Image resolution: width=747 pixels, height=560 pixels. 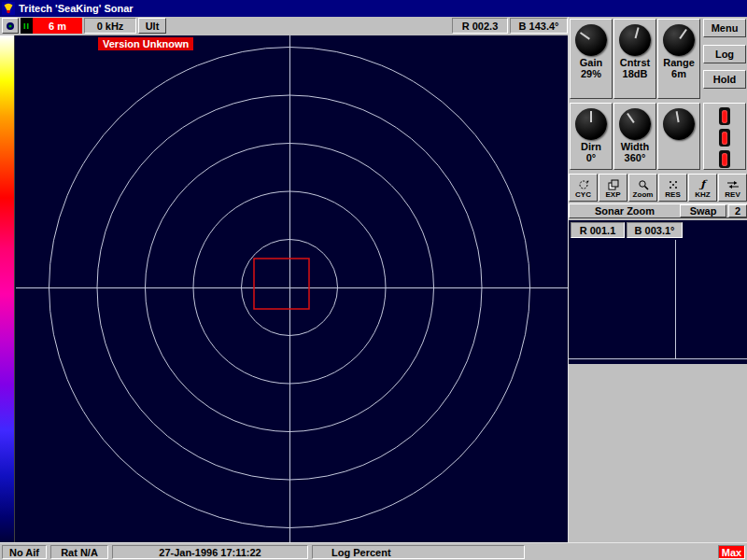 What do you see at coordinates (146, 44) in the screenshot?
I see `version-overlay: Version Unknown` at bounding box center [146, 44].